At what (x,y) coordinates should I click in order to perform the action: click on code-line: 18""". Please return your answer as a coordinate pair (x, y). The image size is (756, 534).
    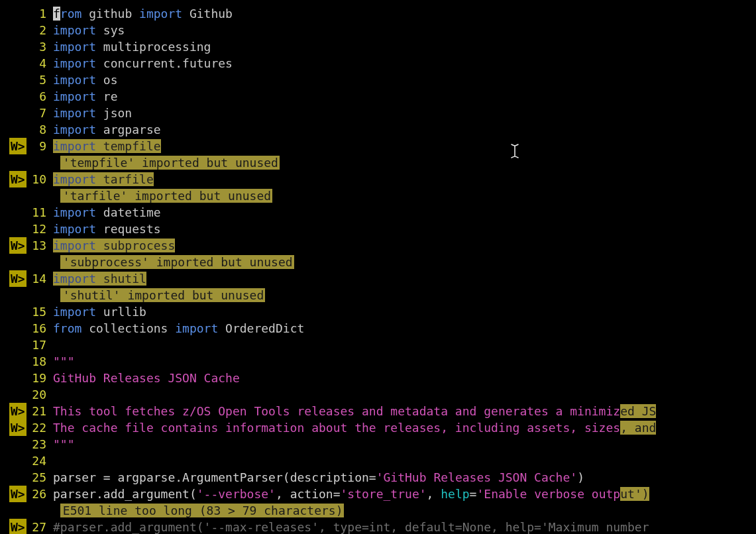
    Looking at the image, I should click on (378, 362).